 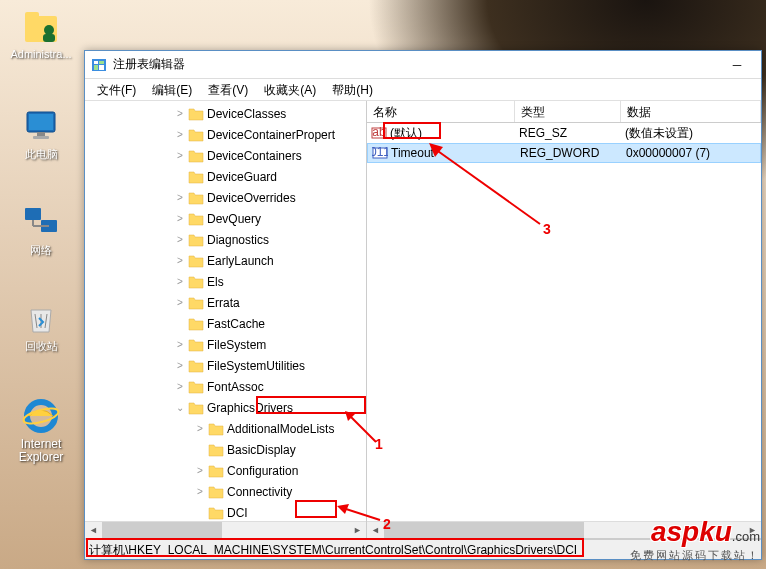 I want to click on value-icon: 011, so click(x=380, y=153).